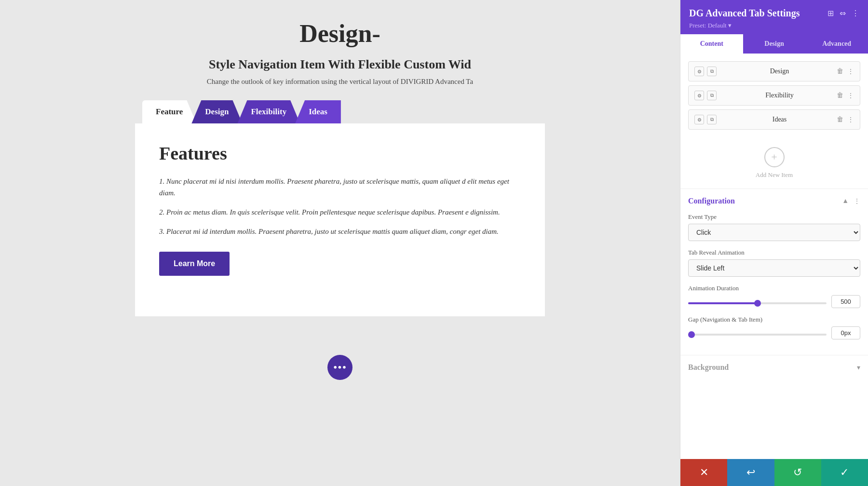 The image size is (868, 486). I want to click on cancel-icon: ✕, so click(704, 472).